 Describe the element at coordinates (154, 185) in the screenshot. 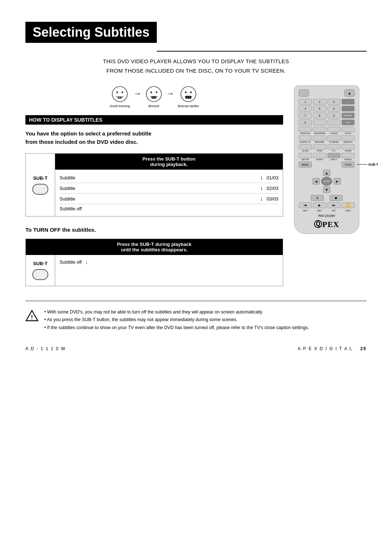

I see `demo-box-1: SUB-T Press the SUB-T button during play…` at that location.